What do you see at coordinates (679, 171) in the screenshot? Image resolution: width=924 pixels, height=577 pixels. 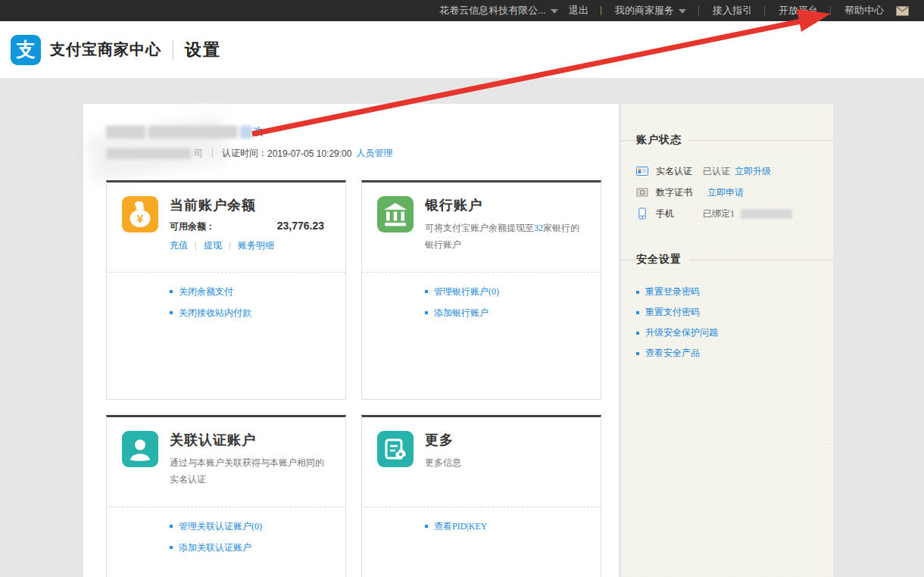 I see `status-label: 实名认证` at bounding box center [679, 171].